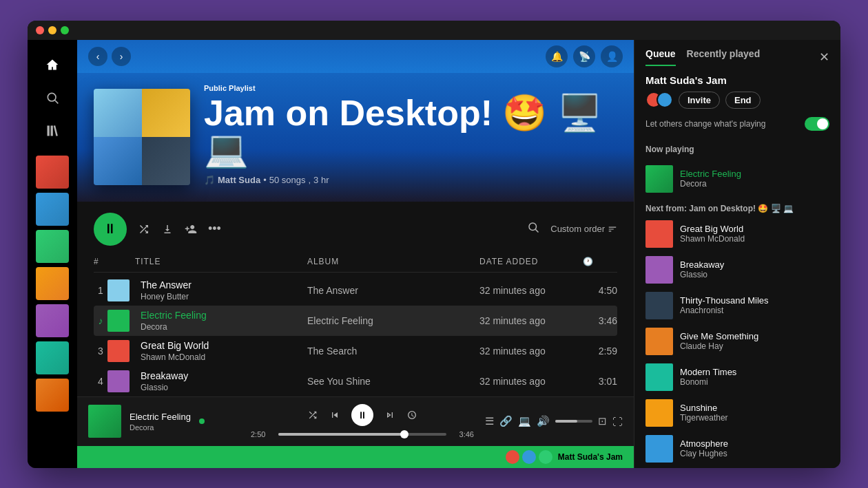 The height and width of the screenshot is (488, 868). Describe the element at coordinates (101, 381) in the screenshot. I see `track-number: 4` at that location.